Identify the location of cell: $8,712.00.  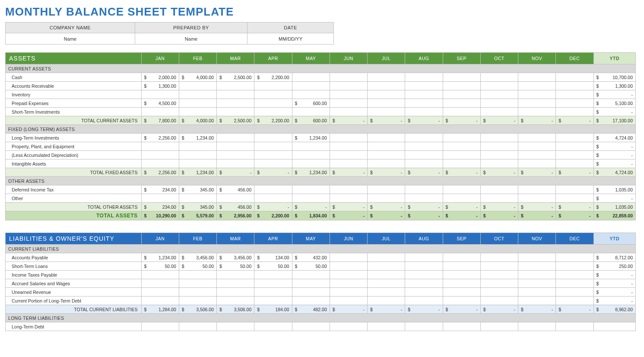
(614, 258).